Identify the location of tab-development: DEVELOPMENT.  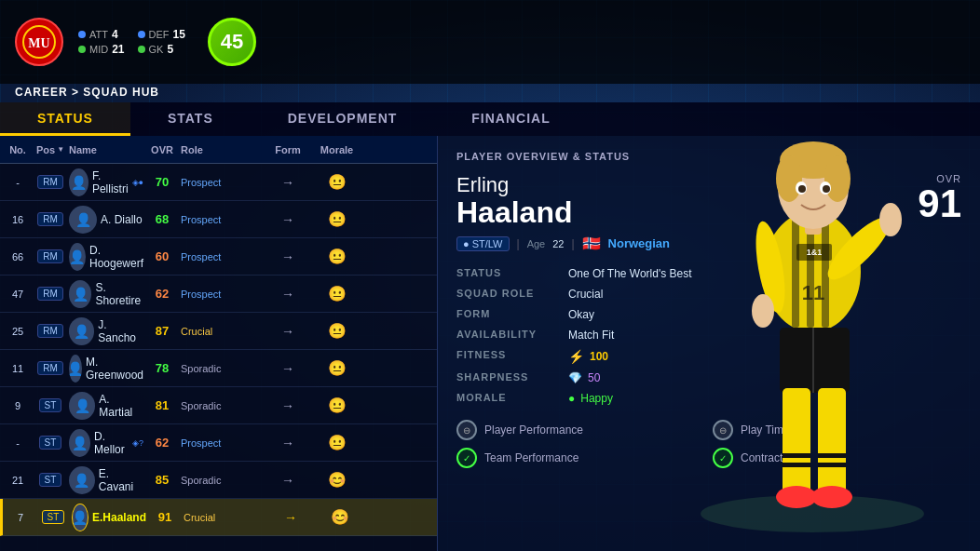
(343, 119).